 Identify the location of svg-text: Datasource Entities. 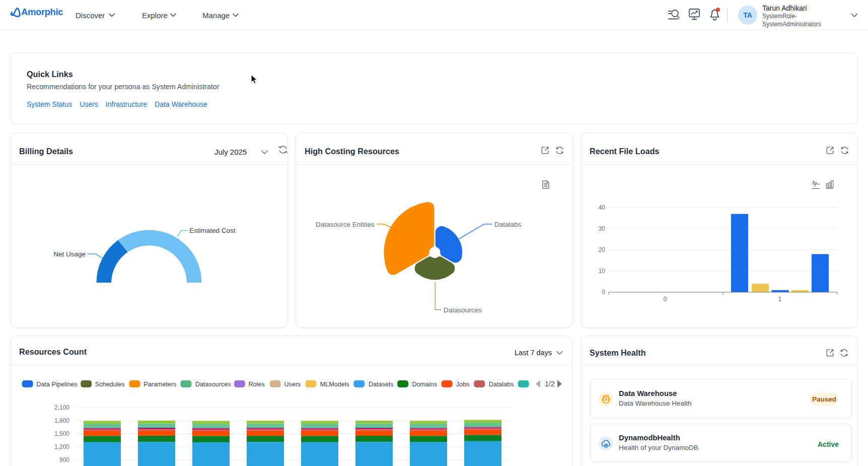
(345, 225).